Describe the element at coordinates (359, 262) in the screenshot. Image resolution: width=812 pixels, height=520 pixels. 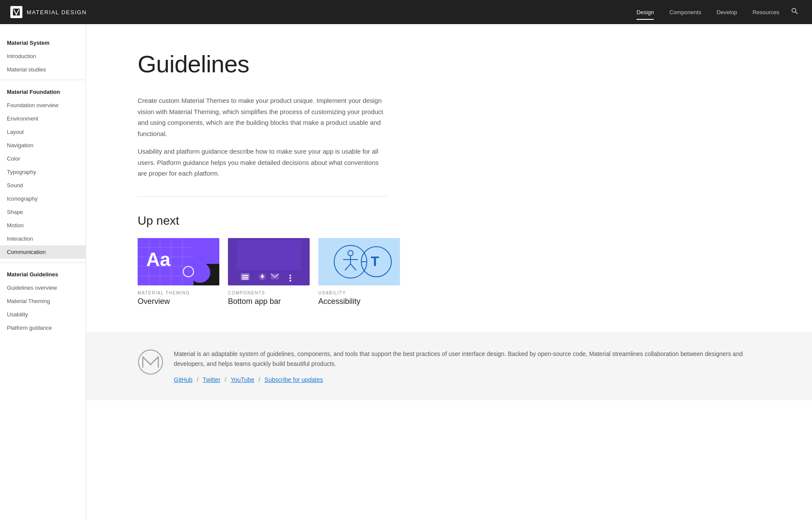
I see `card-usability-image: T` at that location.